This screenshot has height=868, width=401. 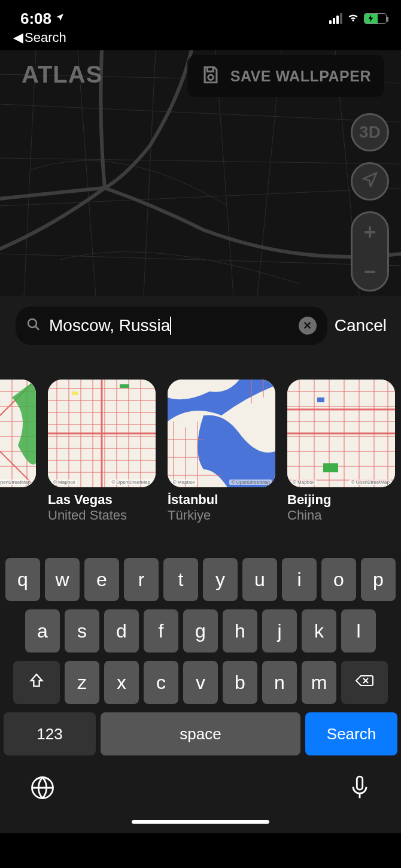 I want to click on key-l: l, so click(x=359, y=631).